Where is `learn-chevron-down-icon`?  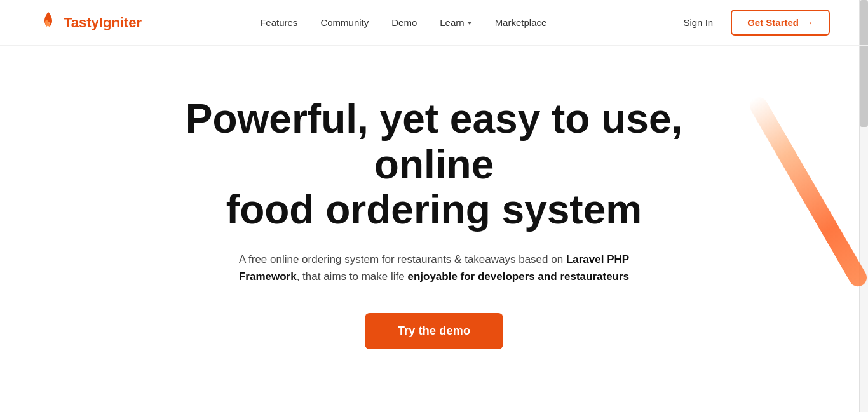 learn-chevron-down-icon is located at coordinates (470, 23).